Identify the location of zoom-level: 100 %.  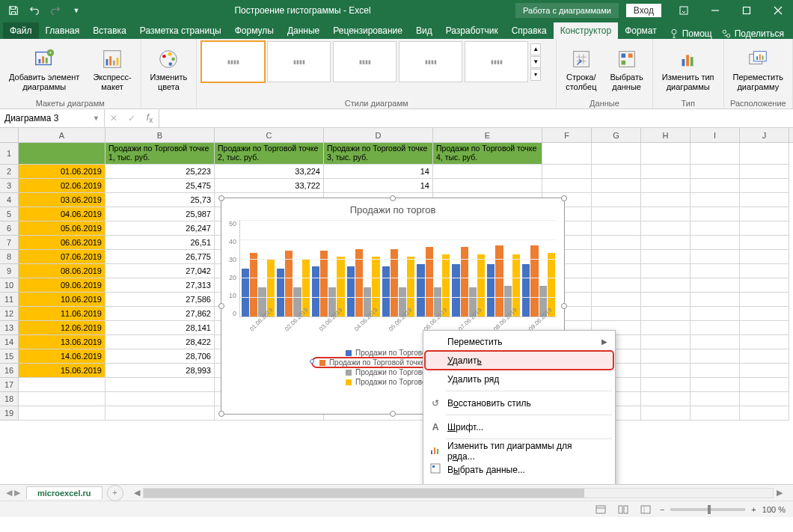
(774, 510).